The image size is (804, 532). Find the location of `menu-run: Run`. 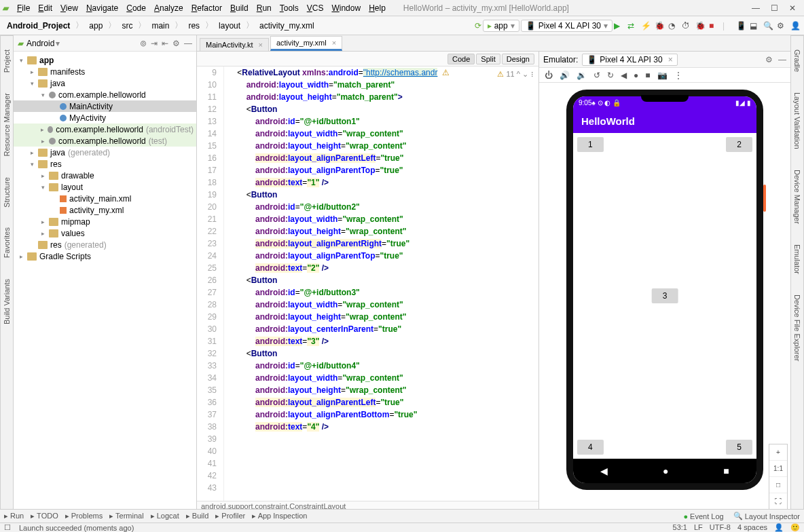

menu-run: Run is located at coordinates (264, 8).